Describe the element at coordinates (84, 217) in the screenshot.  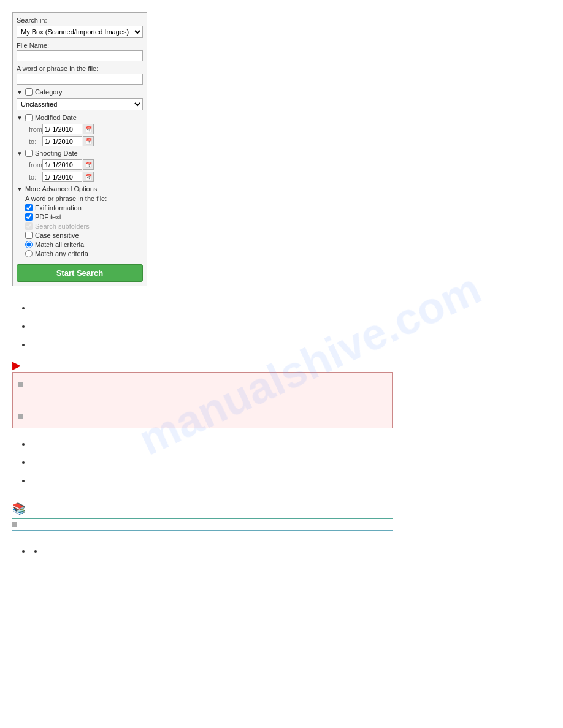
I see `pdf-checkbox-row: PDF text` at that location.